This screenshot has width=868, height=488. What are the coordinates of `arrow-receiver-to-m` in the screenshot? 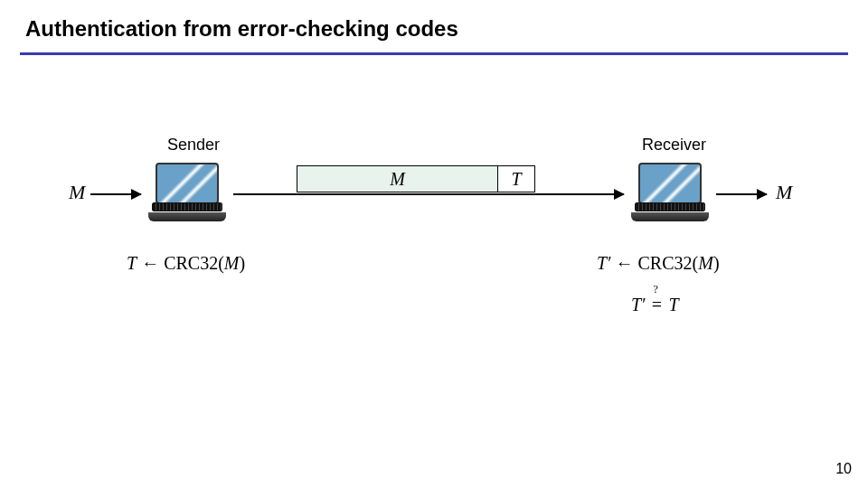 It's located at (741, 194).